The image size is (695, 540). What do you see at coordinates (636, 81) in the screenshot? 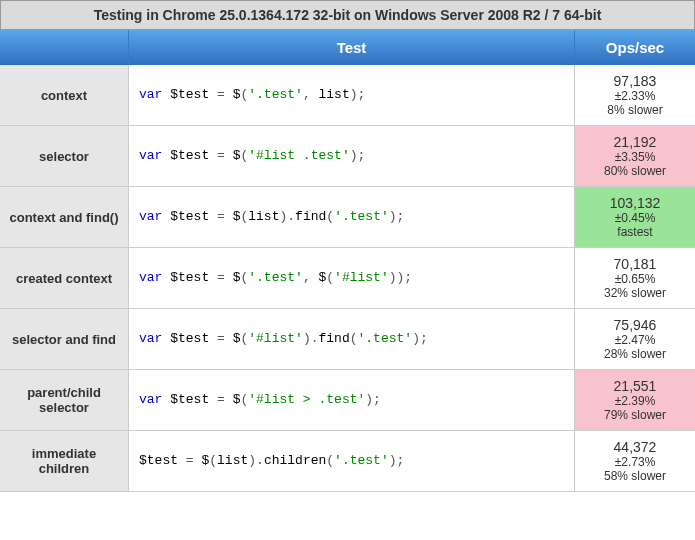
I see `ops-value: 97,183` at bounding box center [636, 81].